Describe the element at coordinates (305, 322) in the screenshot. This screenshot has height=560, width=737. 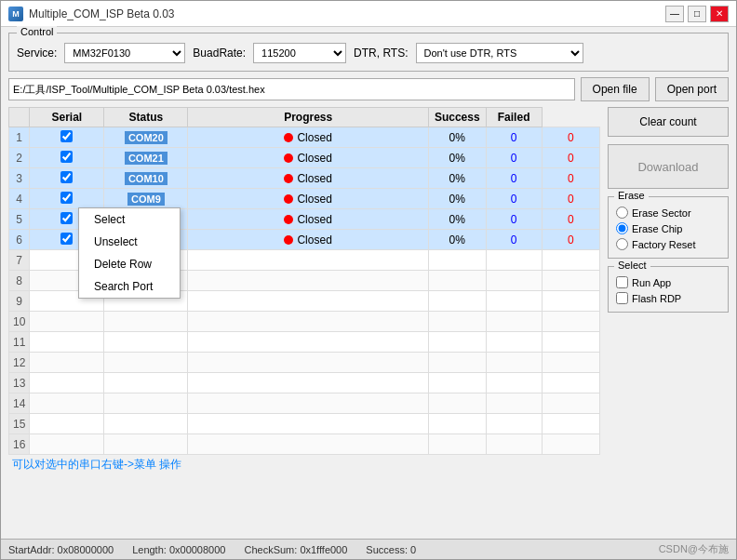
I see `table-row: 10` at that location.